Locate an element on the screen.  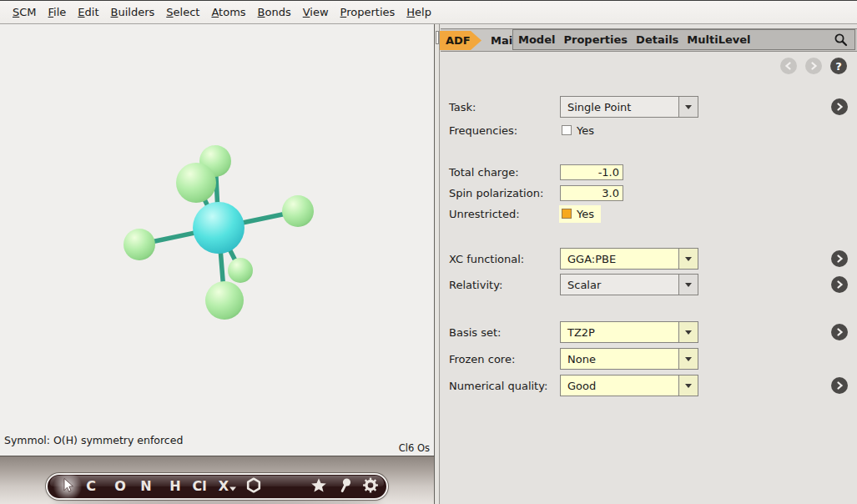
menu-edit: Edit is located at coordinates (88, 12).